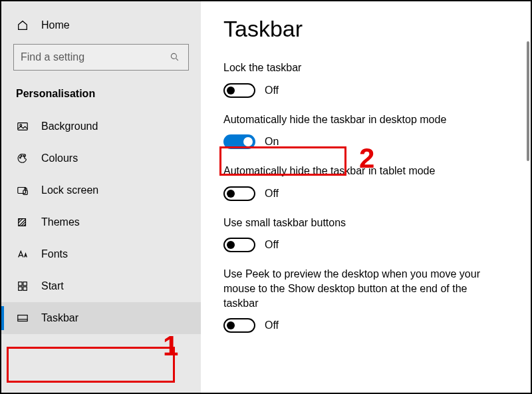  What do you see at coordinates (101, 97) in the screenshot?
I see `sidebar-section-title: Personalisation` at bounding box center [101, 97].